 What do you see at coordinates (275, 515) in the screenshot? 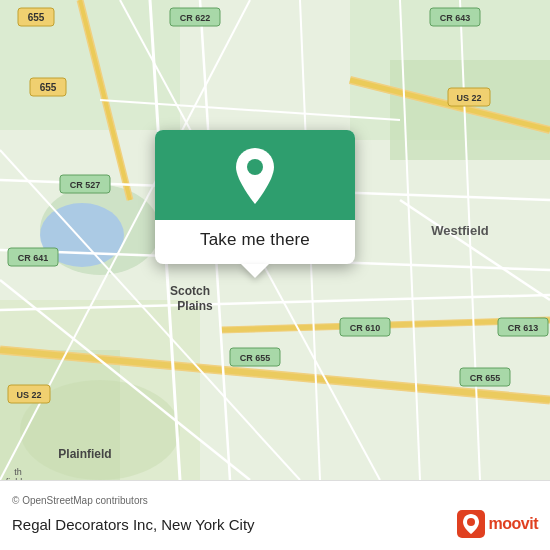
I see `bottom-bar: © OpenStreetMap contributors Regal Decor…` at bounding box center [275, 515].